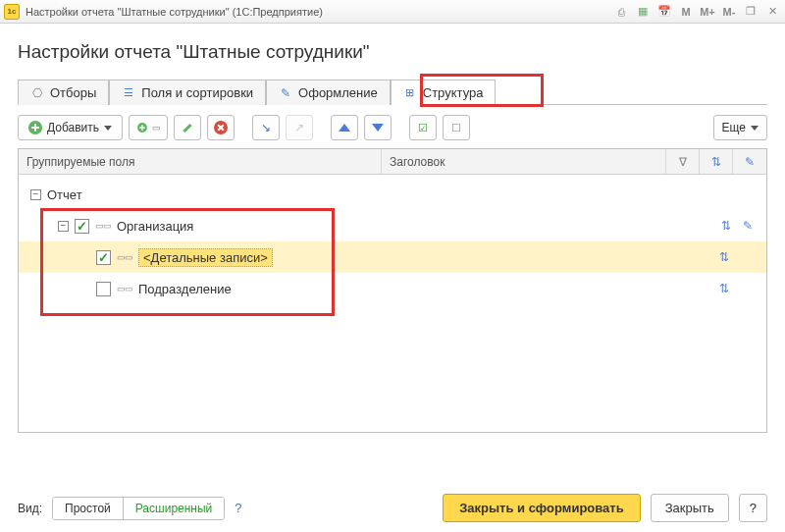 The image size is (785, 532). I want to click on arrow-down-icon, so click(378, 128).